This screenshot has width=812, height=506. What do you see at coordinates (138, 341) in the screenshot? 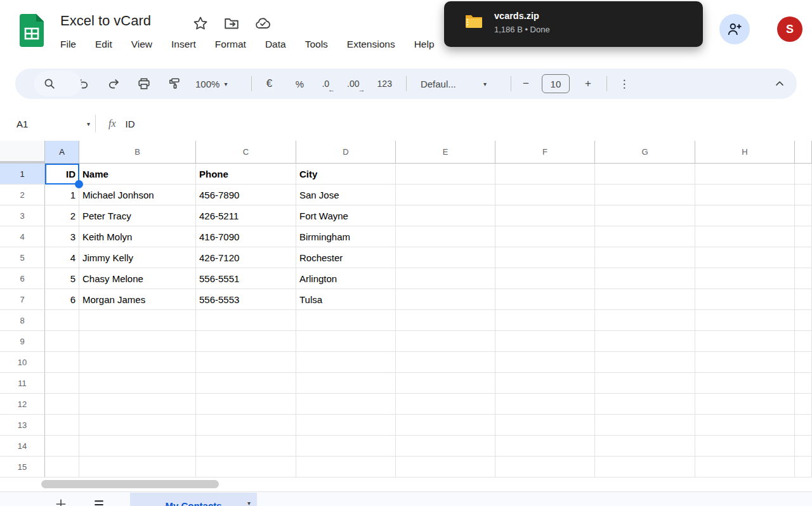
I see `cell-B9` at bounding box center [138, 341].